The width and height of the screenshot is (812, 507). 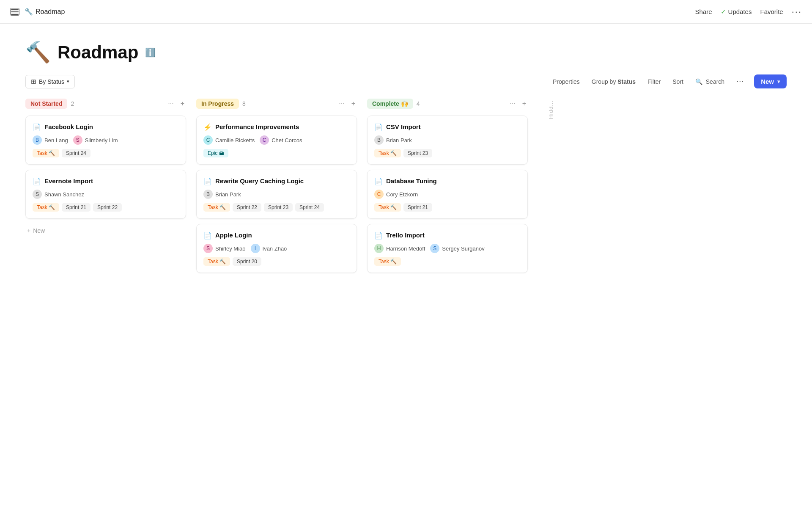 I want to click on column-count-not-started: 2, so click(x=72, y=104).